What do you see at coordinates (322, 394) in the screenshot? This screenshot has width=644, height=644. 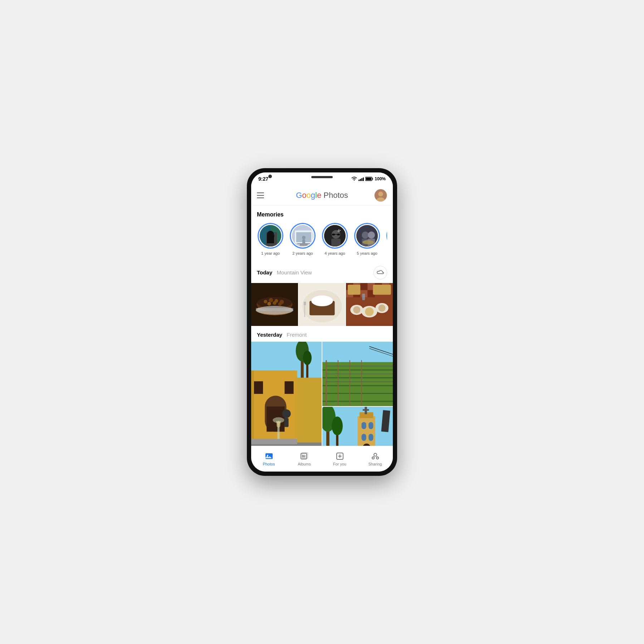 I see `yesterday-photos-grid` at bounding box center [322, 394].